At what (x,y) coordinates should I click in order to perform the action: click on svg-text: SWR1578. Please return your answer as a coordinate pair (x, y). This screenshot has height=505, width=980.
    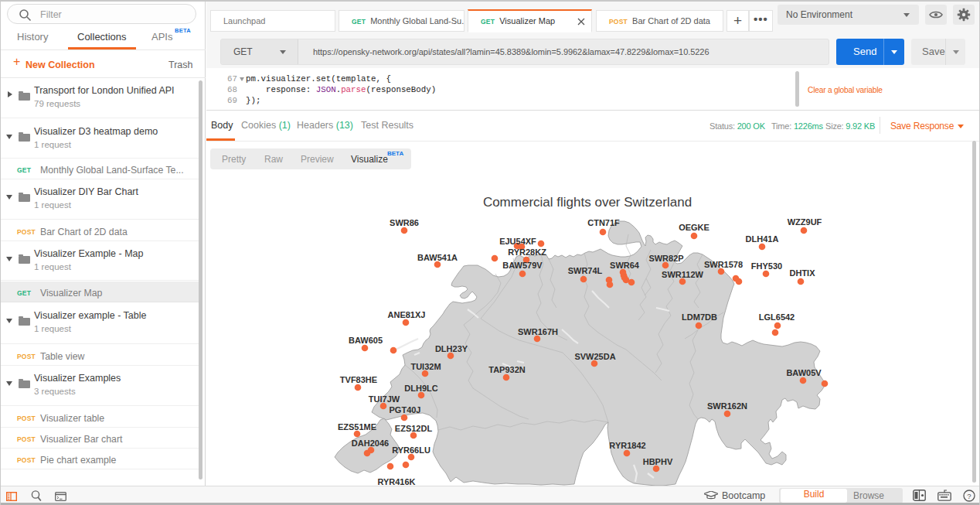
    Looking at the image, I should click on (723, 264).